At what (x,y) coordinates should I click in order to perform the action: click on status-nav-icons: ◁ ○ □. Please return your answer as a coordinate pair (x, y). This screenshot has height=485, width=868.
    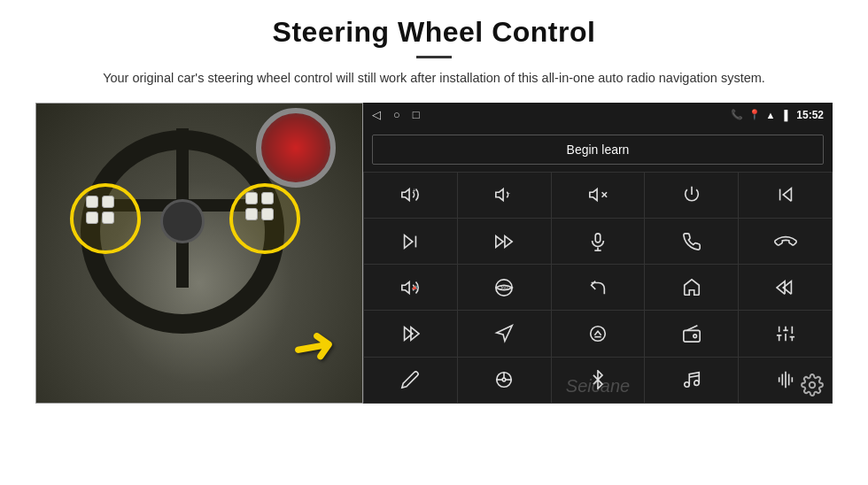
    Looking at the image, I should click on (396, 115).